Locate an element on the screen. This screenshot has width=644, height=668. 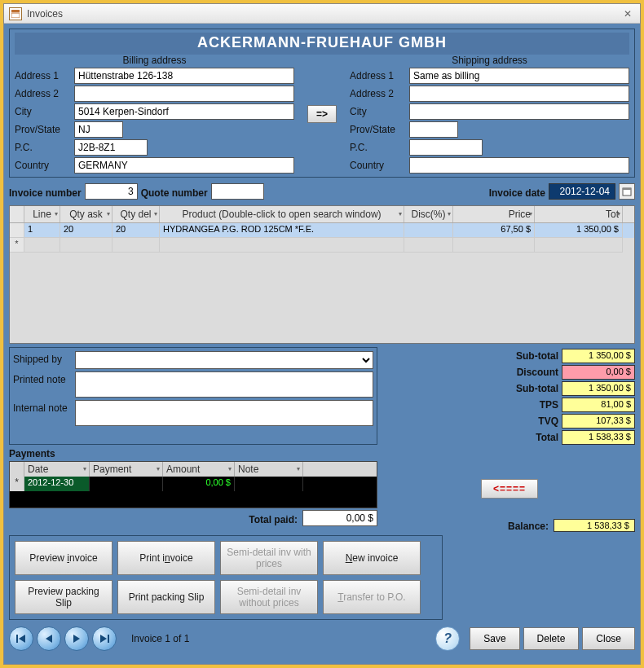
pay-col-date: Date▾ is located at coordinates (57, 469).